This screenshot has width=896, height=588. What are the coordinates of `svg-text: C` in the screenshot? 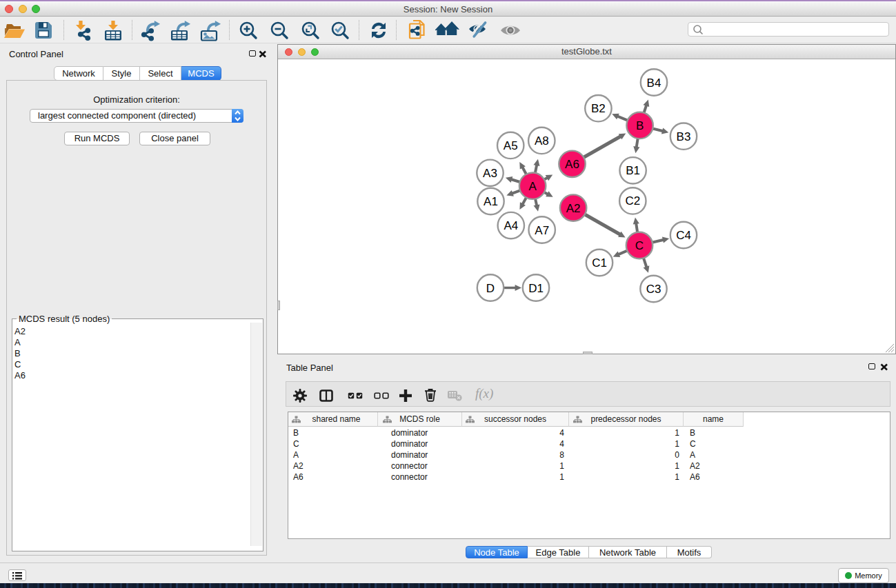 It's located at (639, 245).